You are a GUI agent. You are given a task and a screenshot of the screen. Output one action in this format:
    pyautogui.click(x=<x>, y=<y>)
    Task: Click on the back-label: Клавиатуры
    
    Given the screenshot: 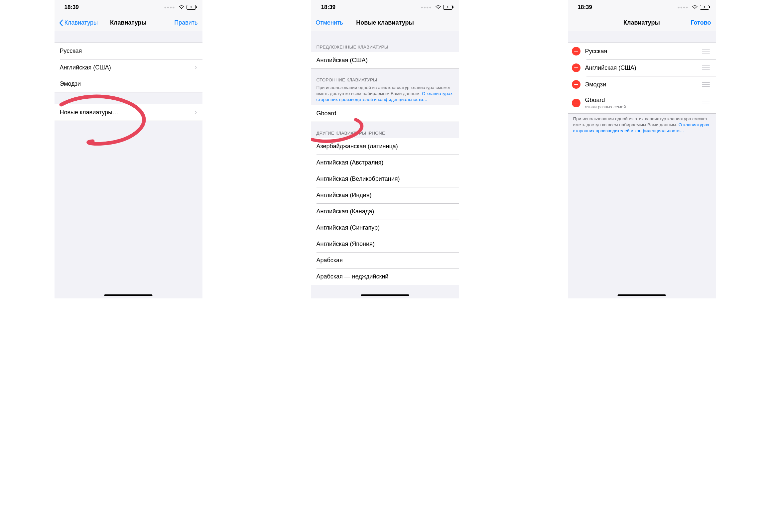 What is the action you would take?
    pyautogui.click(x=81, y=23)
    